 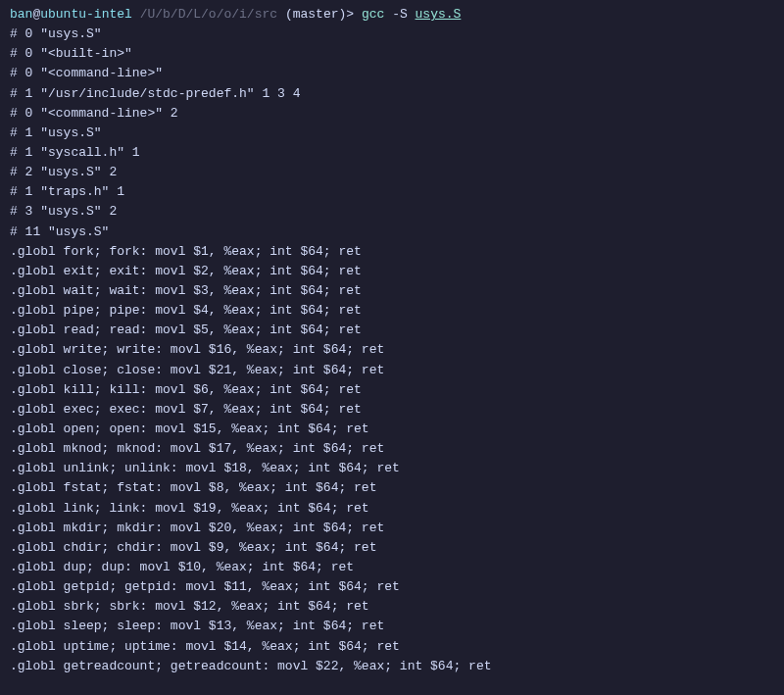 I want to click on output-line: .globl fstat; fstat: movl $8, %eax; int …, so click(x=392, y=488).